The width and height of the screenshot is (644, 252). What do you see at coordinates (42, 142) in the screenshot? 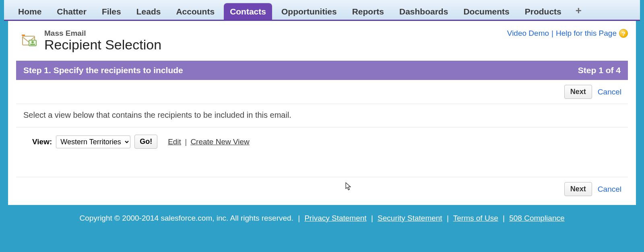
I see `view-label: View:` at bounding box center [42, 142].